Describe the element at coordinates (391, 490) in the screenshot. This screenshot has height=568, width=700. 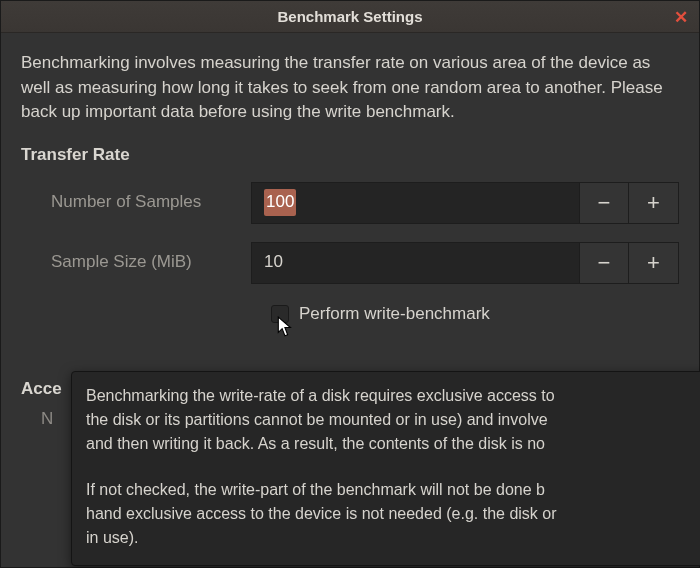
I see `tooltip-line: If not checked, the write-part of the be…` at that location.